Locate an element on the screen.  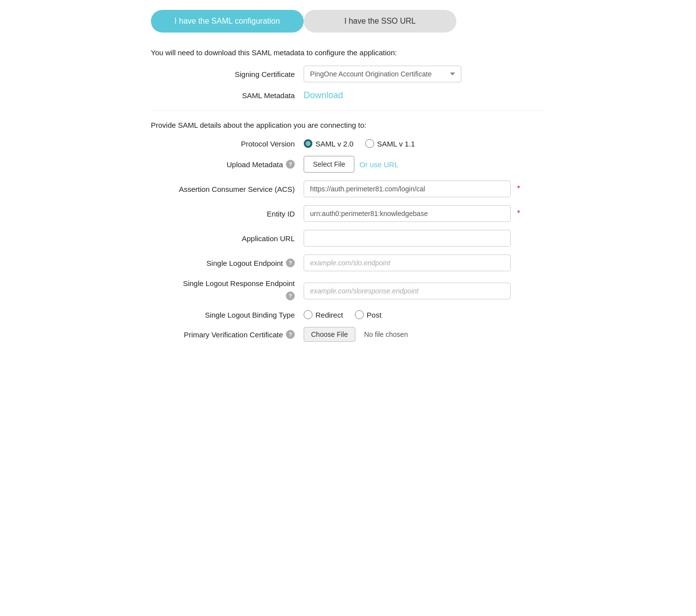
slo-binding-radio-group: Redirect Post is located at coordinates (343, 315).